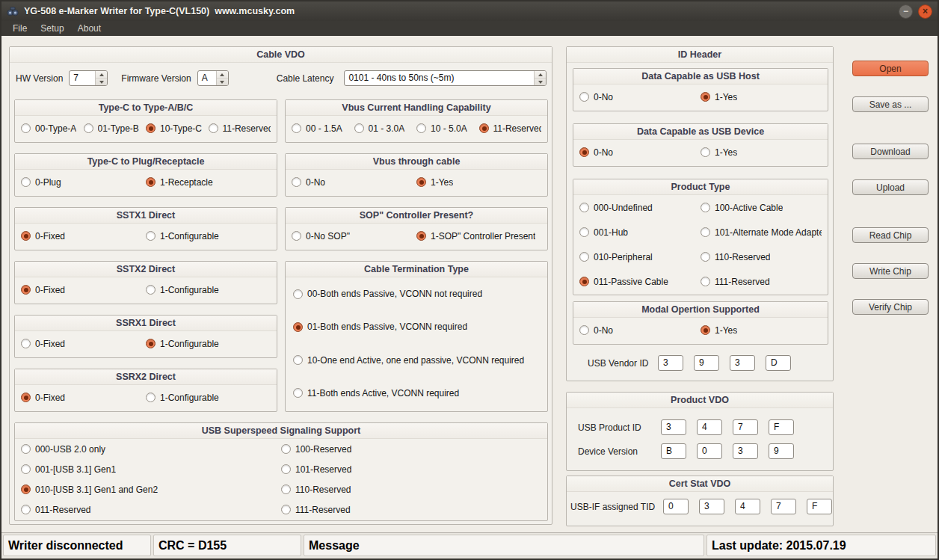  Describe the element at coordinates (890, 235) in the screenshot. I see `read-chip-button: Read Chip` at that location.